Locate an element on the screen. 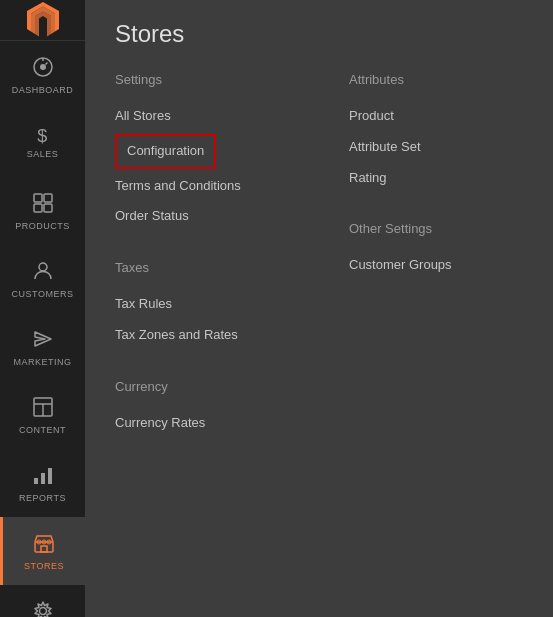 This screenshot has height=617, width=553. page-title: Stores is located at coordinates (319, 34).